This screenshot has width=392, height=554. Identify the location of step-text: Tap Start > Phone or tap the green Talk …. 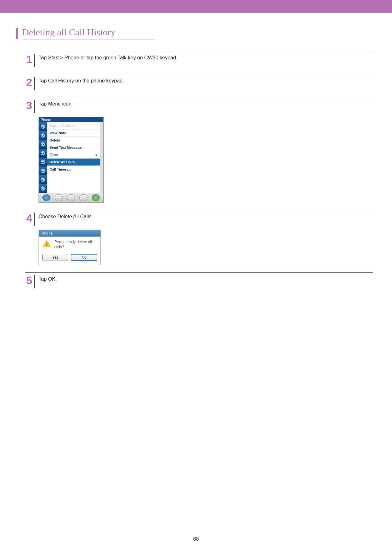
(204, 57).